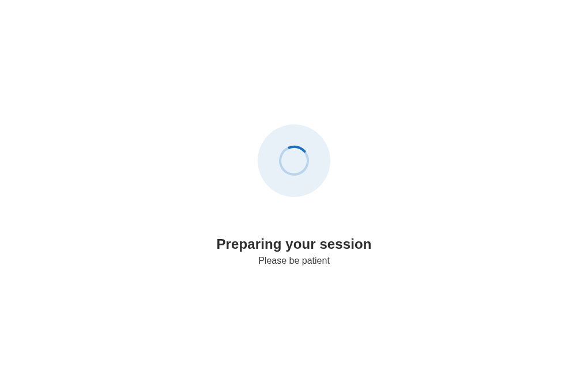 The image size is (588, 387). I want to click on loading-spinner-icon, so click(294, 161).